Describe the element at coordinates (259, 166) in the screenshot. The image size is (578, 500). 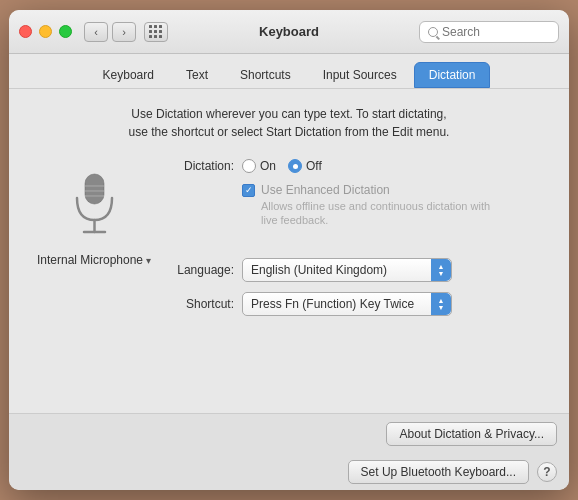
I see `radio-on: On` at that location.